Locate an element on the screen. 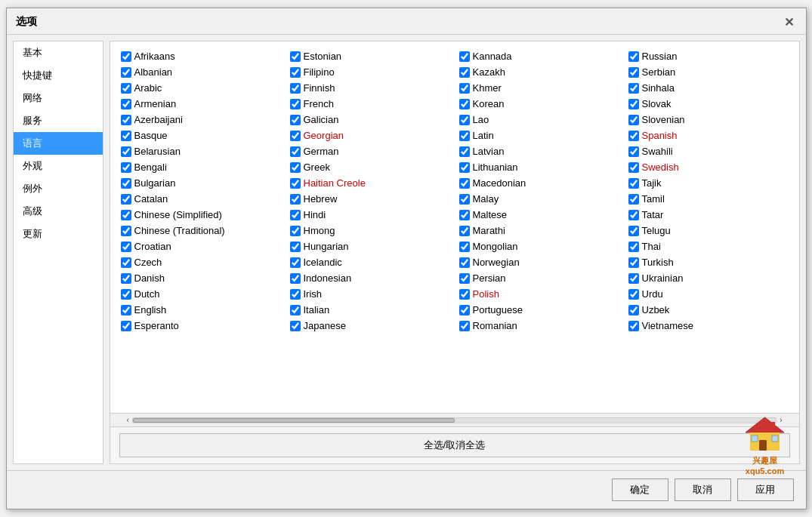  lang-checkbox-georgian is located at coordinates (295, 136).